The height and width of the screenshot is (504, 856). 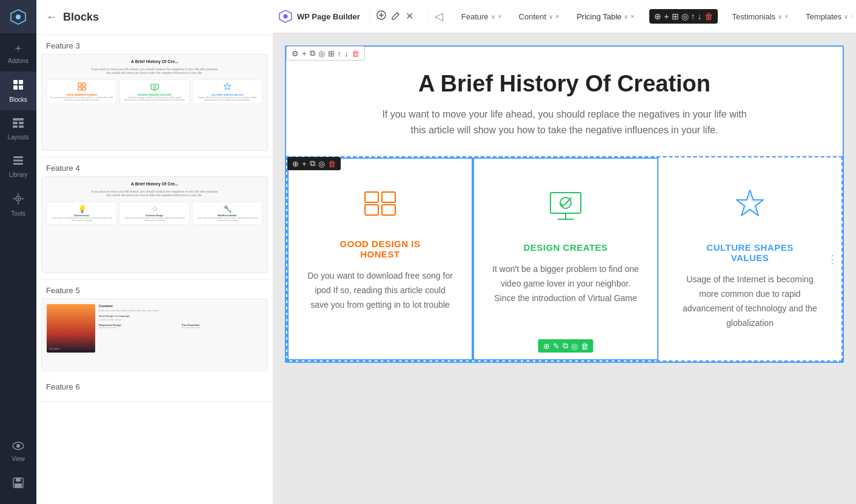 What do you see at coordinates (332, 164) in the screenshot?
I see `row-toolbar-delete: 🗑` at bounding box center [332, 164].